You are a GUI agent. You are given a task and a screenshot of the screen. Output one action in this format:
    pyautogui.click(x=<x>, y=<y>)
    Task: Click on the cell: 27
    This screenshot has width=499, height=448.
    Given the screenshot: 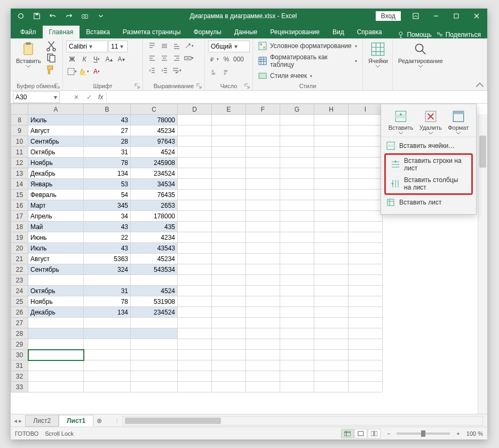 What is the action you would take?
    pyautogui.click(x=107, y=131)
    